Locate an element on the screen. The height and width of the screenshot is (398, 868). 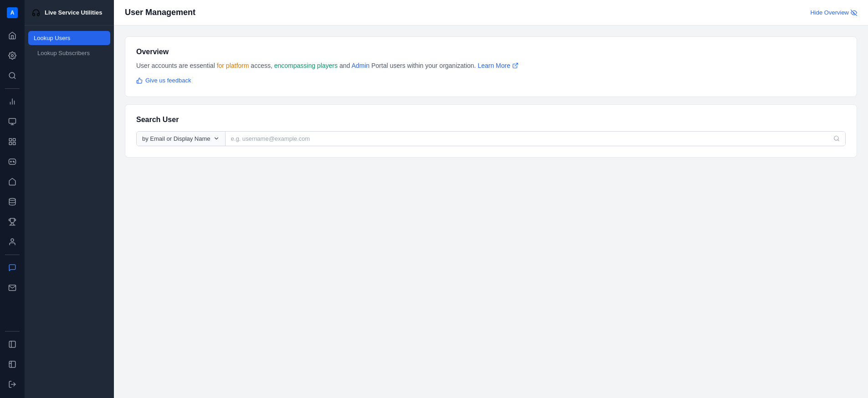
thumbs-up-icon is located at coordinates (139, 81).